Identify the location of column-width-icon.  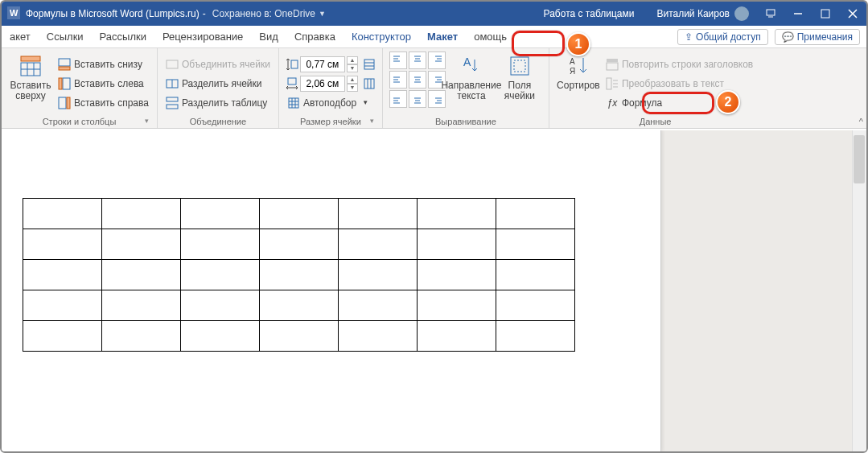
(292, 84).